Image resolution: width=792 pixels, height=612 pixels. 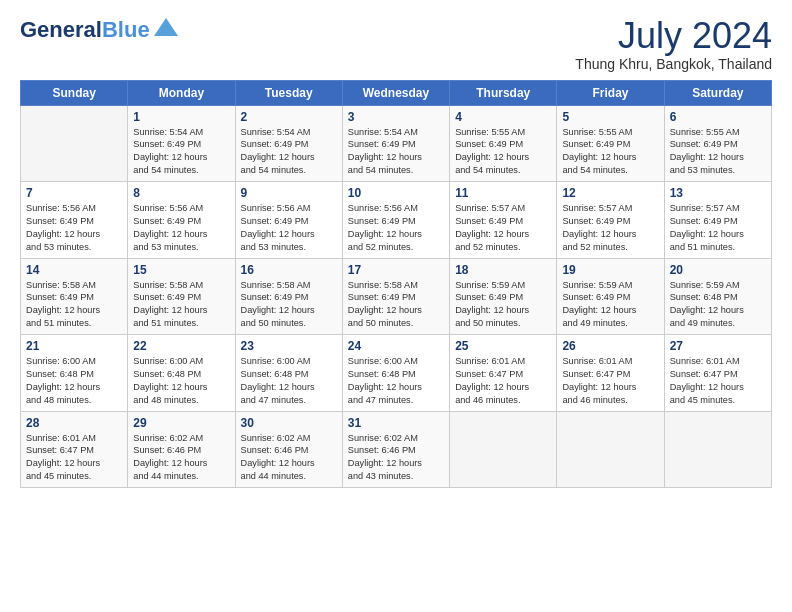 What do you see at coordinates (503, 346) in the screenshot?
I see `day-number: 25` at bounding box center [503, 346].